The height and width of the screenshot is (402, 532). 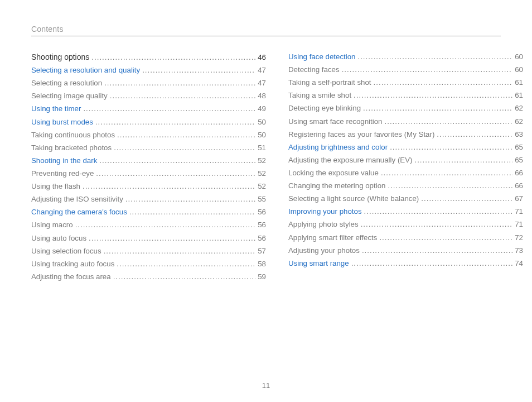 I want to click on toc-label: Applying photo styles, so click(x=323, y=224).